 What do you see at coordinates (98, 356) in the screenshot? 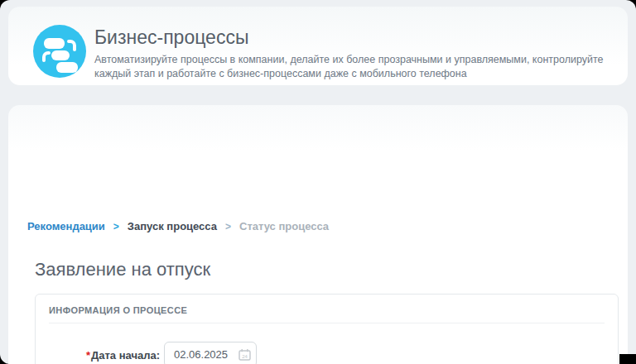
I see `start-date-label: *Дата начала:` at bounding box center [98, 356].